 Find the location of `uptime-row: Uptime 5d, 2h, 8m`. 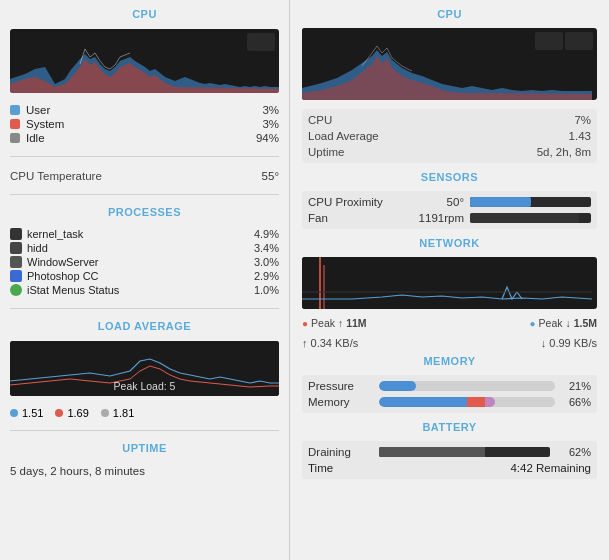

uptime-row: Uptime 5d, 2h, 8m is located at coordinates (450, 152).